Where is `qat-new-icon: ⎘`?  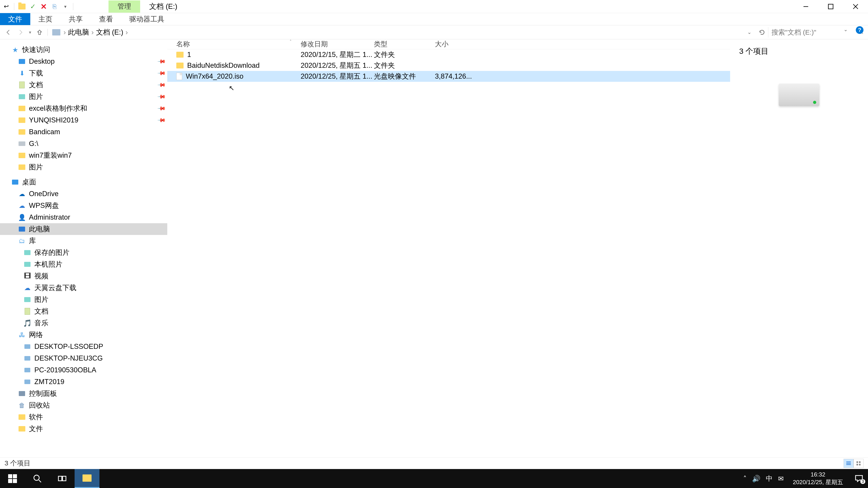 qat-new-icon: ⎘ is located at coordinates (55, 7).